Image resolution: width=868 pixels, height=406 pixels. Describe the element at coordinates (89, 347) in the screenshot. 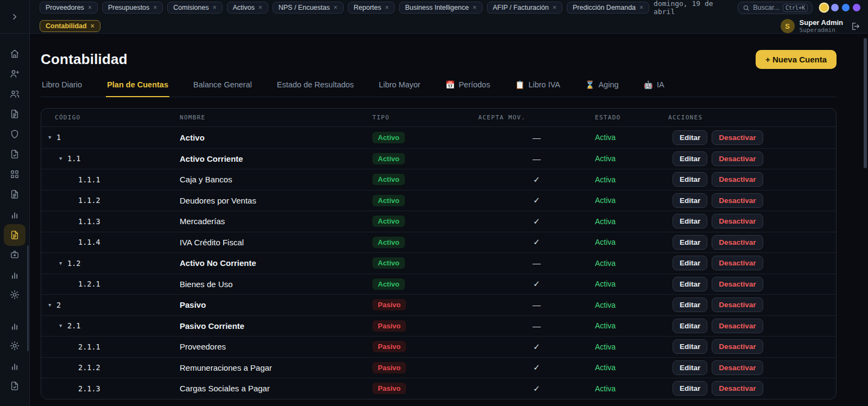

I see `account-code: 2.1.1` at that location.